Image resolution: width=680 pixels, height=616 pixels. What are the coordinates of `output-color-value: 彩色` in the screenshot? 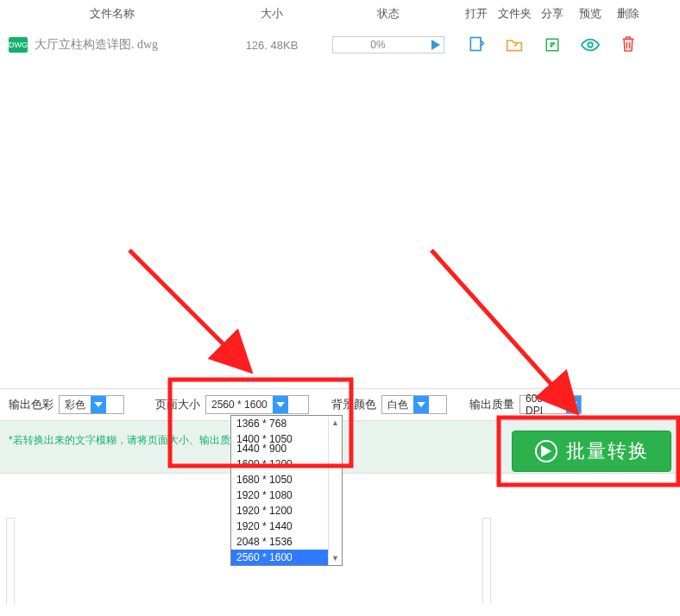 It's located at (75, 405).